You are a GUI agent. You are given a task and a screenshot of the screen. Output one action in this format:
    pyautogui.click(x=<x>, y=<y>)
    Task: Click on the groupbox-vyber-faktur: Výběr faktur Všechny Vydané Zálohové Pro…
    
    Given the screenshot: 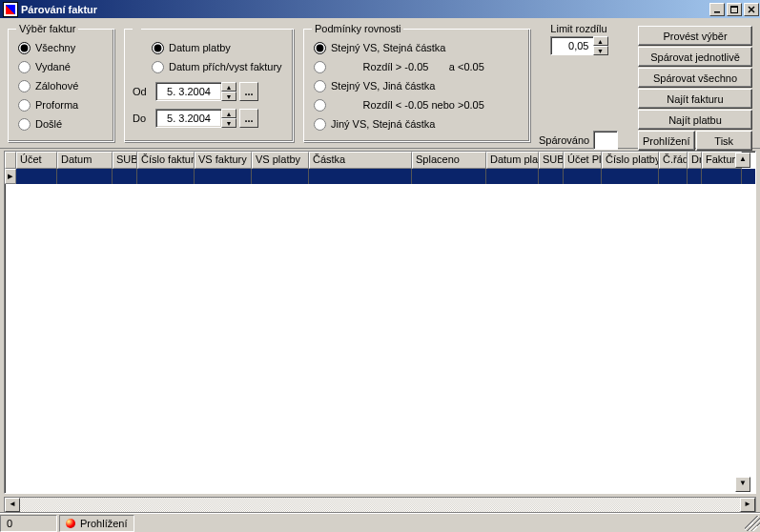 What is the action you would take?
    pyautogui.click(x=61, y=82)
    